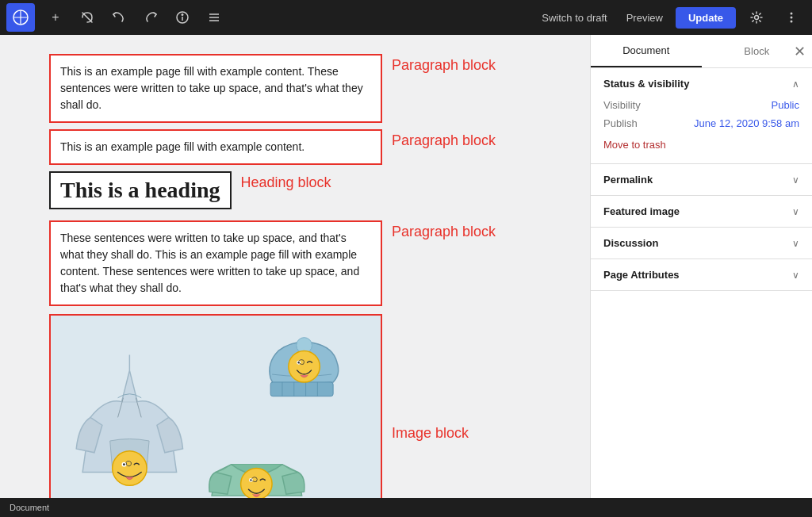 The image size is (812, 517). I want to click on wp-logo, so click(21, 17).